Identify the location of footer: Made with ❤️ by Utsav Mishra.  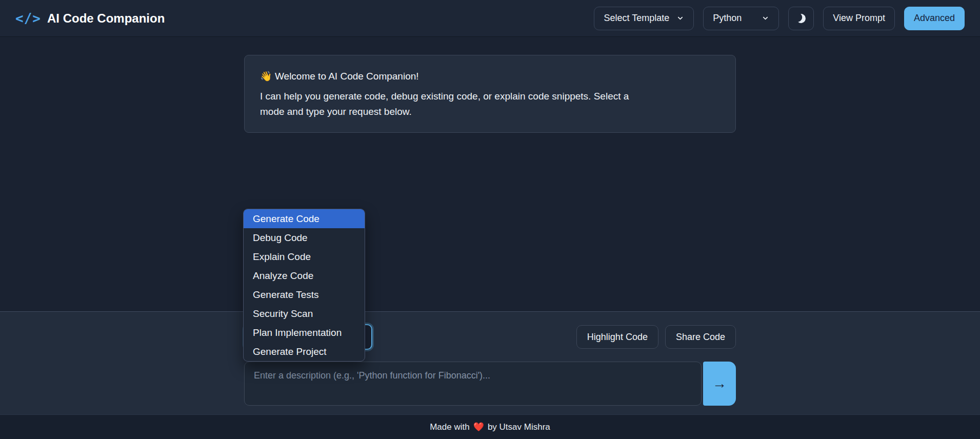
(490, 427).